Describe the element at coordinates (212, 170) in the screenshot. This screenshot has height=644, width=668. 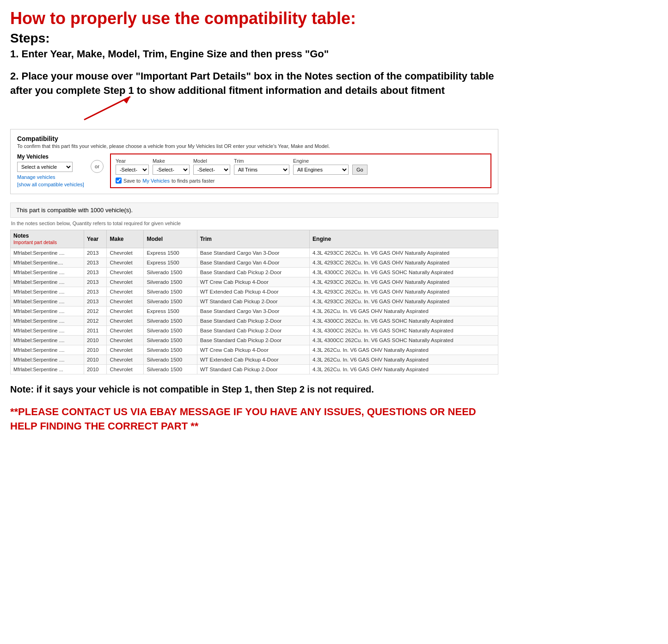
I see `model-select: -Select-` at that location.